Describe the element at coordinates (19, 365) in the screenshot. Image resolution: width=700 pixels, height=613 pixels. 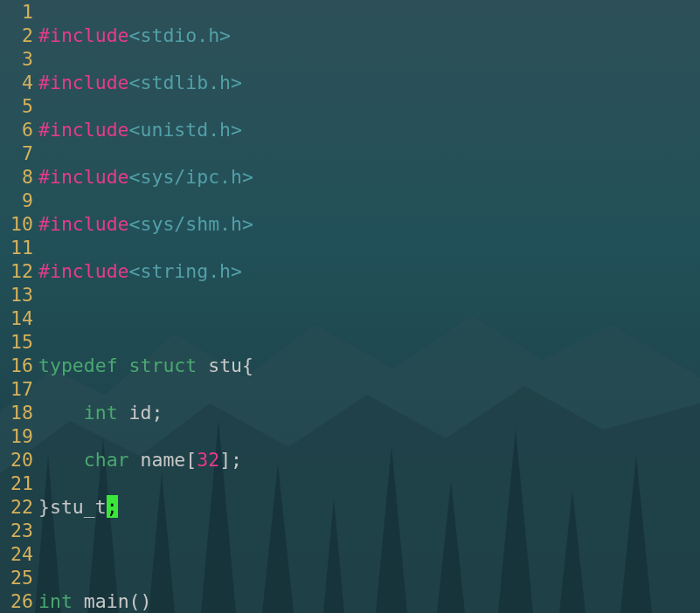
I see `line-number: 16` at that location.